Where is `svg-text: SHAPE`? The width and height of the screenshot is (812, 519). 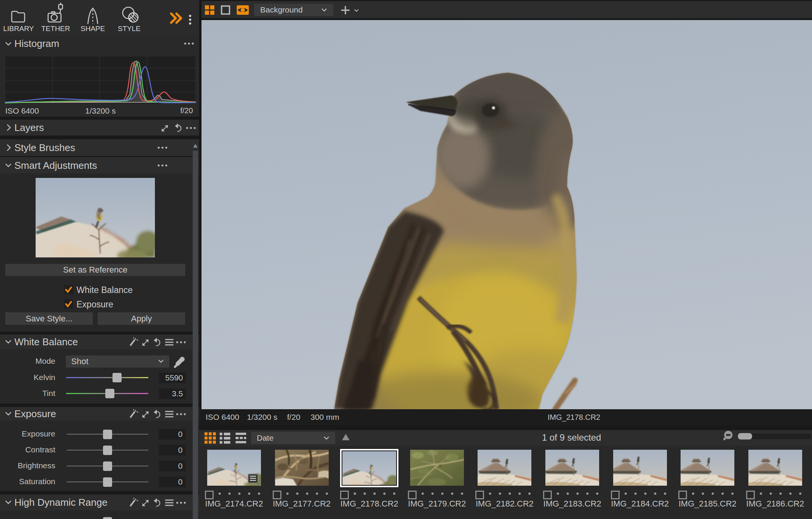 svg-text: SHAPE is located at coordinates (93, 29).